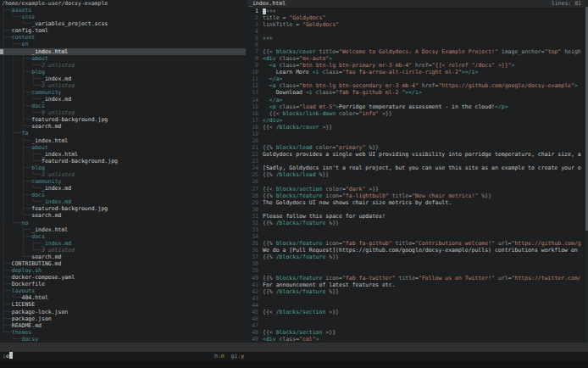 This screenshot has height=368, width=588. Describe the element at coordinates (27, 270) in the screenshot. I see `tree-entry-name: deploy.sh` at that location.